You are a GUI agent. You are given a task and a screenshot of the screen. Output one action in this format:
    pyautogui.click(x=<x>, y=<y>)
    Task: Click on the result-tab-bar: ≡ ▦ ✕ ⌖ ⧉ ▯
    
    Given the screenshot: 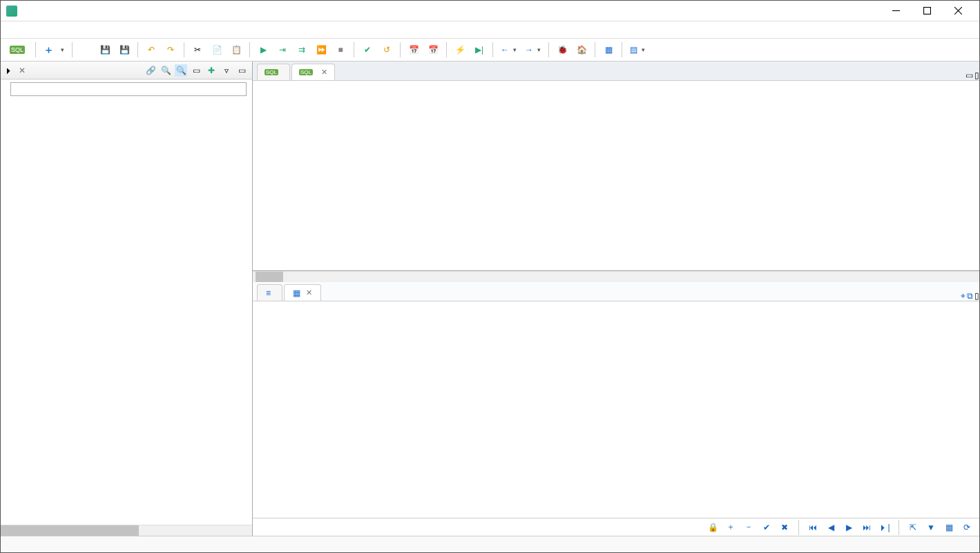 What is the action you would take?
    pyautogui.click(x=616, y=292)
    